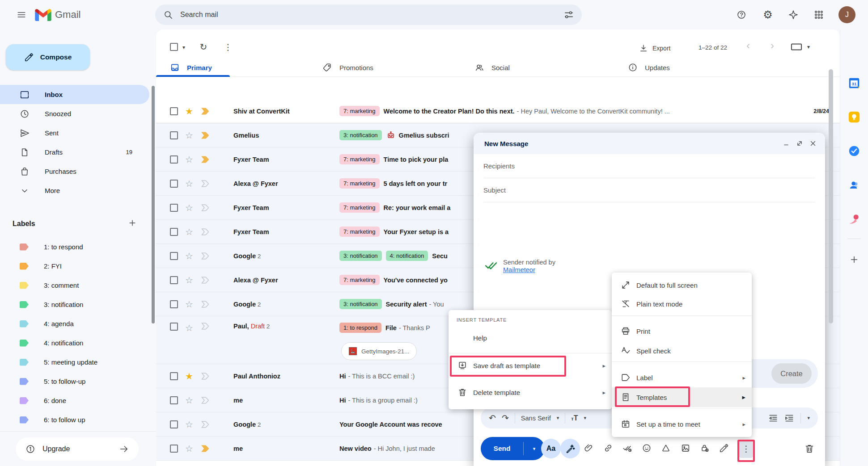 The width and height of the screenshot is (868, 466). Describe the element at coordinates (854, 83) in the screenshot. I see `calendar-icon: 31` at that location.